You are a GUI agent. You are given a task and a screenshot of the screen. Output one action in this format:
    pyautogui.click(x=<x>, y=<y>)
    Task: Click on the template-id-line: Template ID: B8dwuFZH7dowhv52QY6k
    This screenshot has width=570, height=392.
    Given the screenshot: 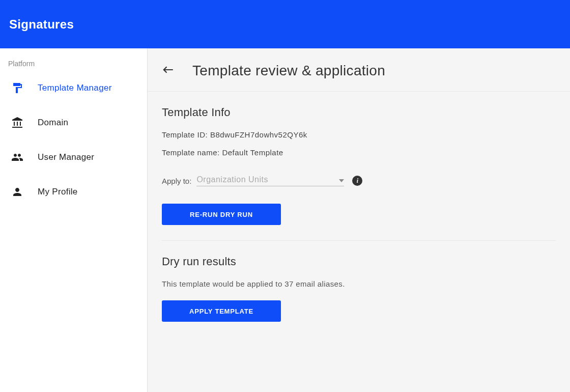 What is the action you would take?
    pyautogui.click(x=359, y=134)
    